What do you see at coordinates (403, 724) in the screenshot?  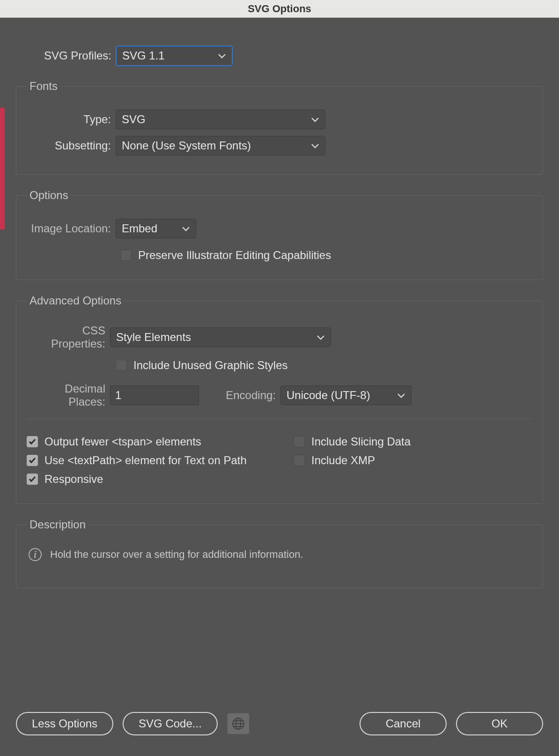 I see `cancel-button: Cancel` at bounding box center [403, 724].